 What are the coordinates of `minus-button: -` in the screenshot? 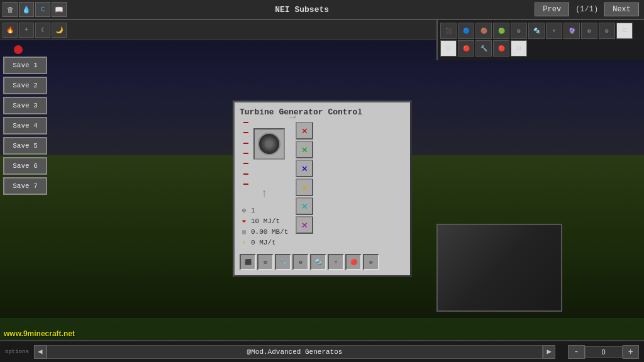 It's located at (576, 352).